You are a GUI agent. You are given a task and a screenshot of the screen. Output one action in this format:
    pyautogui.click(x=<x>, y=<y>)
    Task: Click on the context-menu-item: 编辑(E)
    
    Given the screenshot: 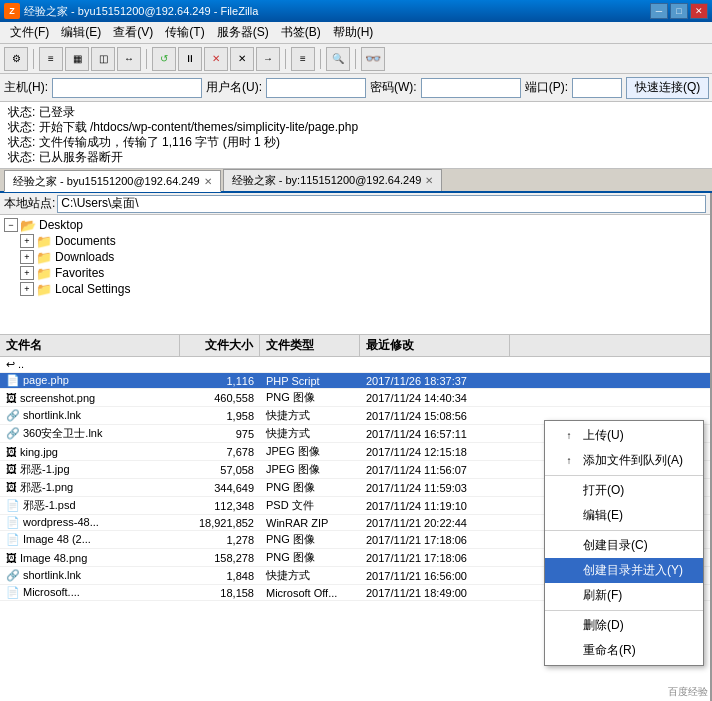 What is the action you would take?
    pyautogui.click(x=624, y=516)
    